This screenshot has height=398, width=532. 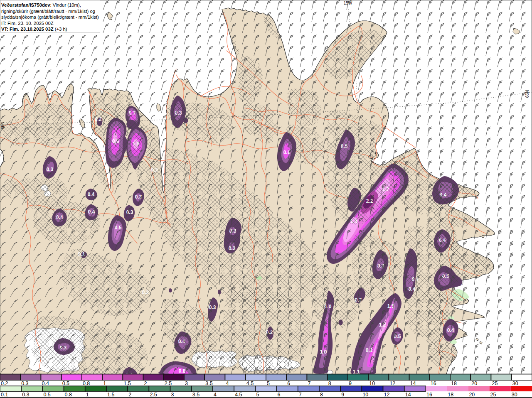 I want to click on svg-text: 0.1, so click(x=4, y=395).